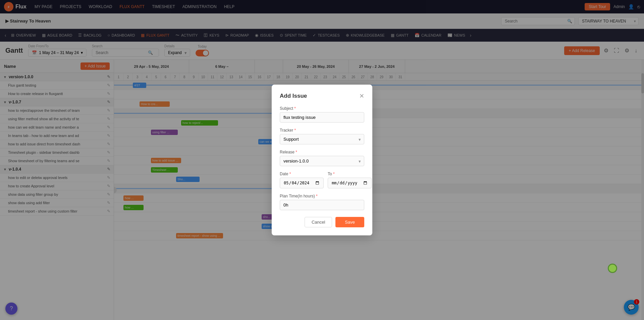  I want to click on cancel-button: Cancel, so click(318, 222).